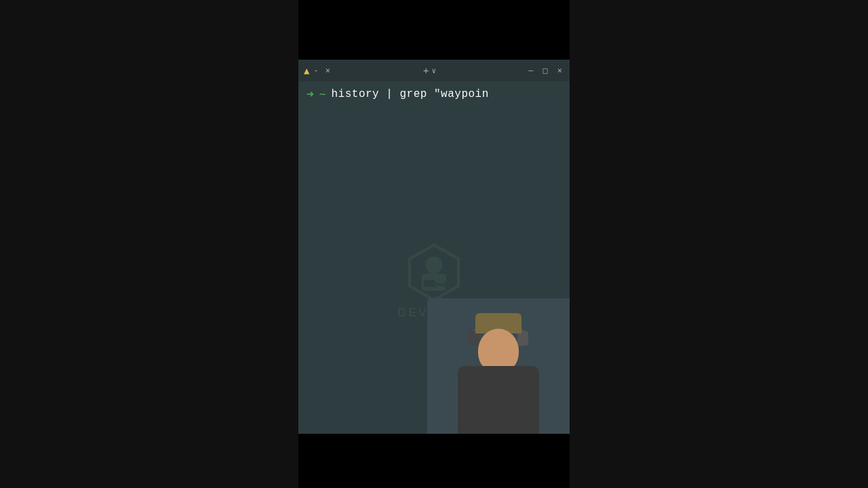 The width and height of the screenshot is (868, 488). Describe the element at coordinates (434, 70) in the screenshot. I see `tab-dropdown-icon: ∨` at that location.